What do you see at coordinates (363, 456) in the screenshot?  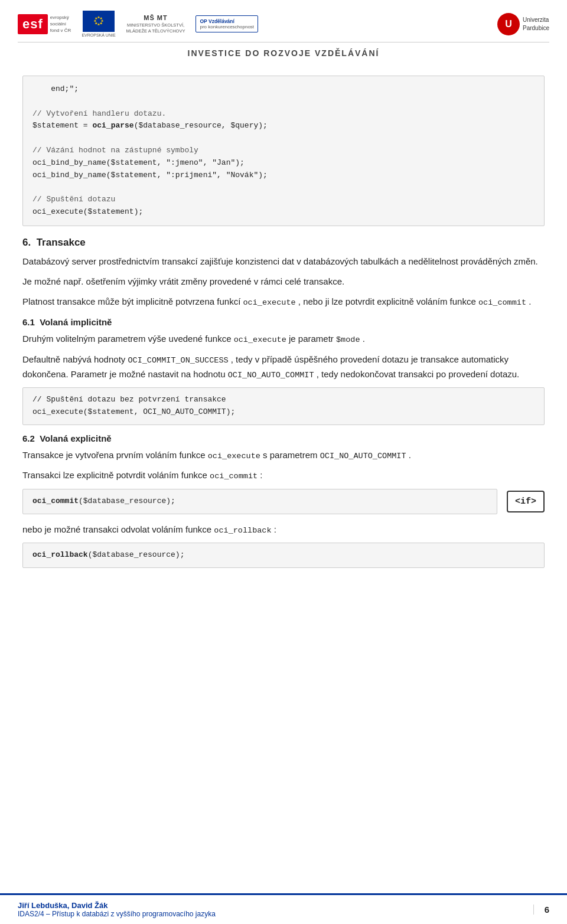 I see `oci-no-auto-code2: OCI_NO_AUTO_COMMIT` at bounding box center [363, 456].